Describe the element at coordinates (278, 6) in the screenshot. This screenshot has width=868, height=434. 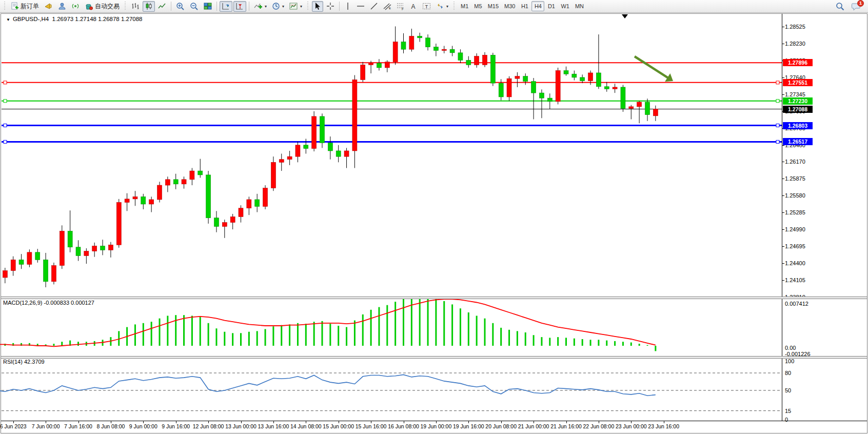
I see `periods-button: ▾` at that location.